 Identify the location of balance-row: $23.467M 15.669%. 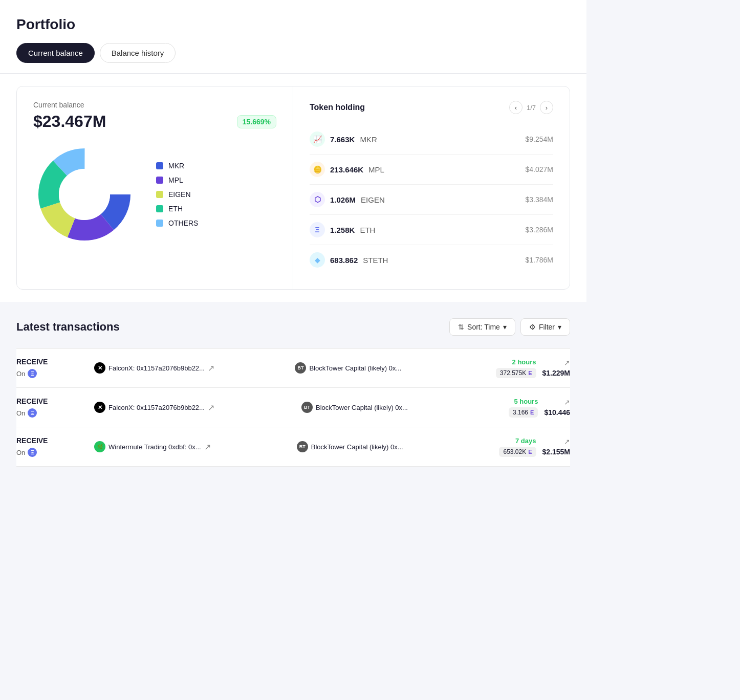
(155, 122).